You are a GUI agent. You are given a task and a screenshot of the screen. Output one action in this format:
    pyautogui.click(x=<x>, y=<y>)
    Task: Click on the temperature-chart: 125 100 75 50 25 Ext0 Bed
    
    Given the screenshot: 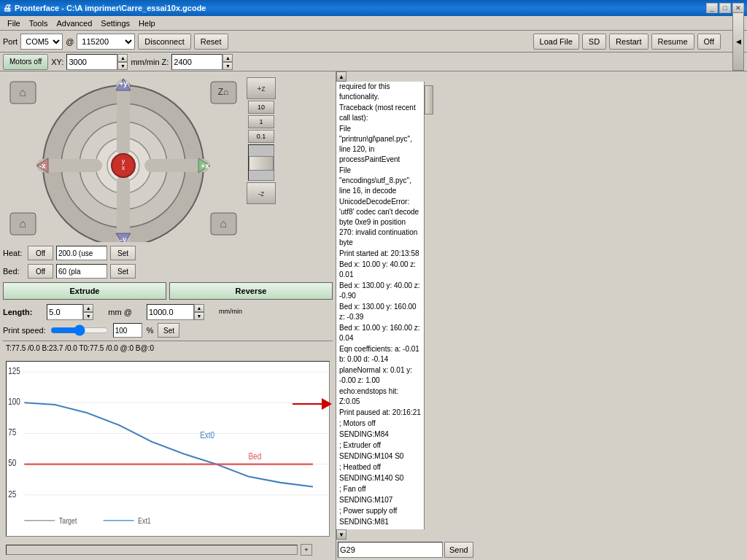 What is the action you would take?
    pyautogui.click(x=168, y=449)
    